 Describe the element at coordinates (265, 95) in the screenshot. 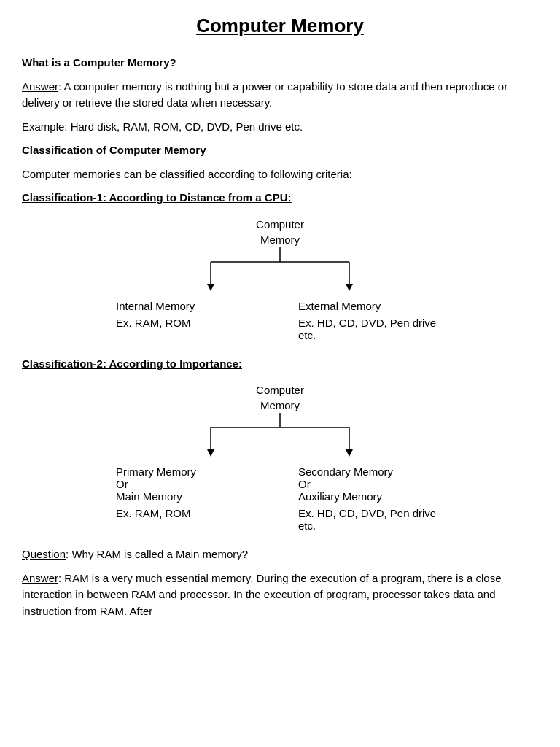

I see `answer-text-1: : A computer memory is nothing but a pow…` at that location.